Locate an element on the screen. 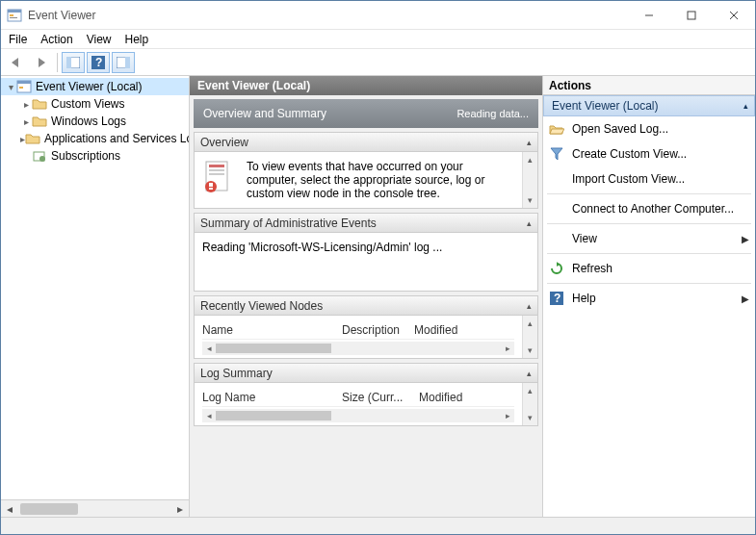 The width and height of the screenshot is (756, 535). logsummary-panel-title: Log Summary is located at coordinates (237, 373).